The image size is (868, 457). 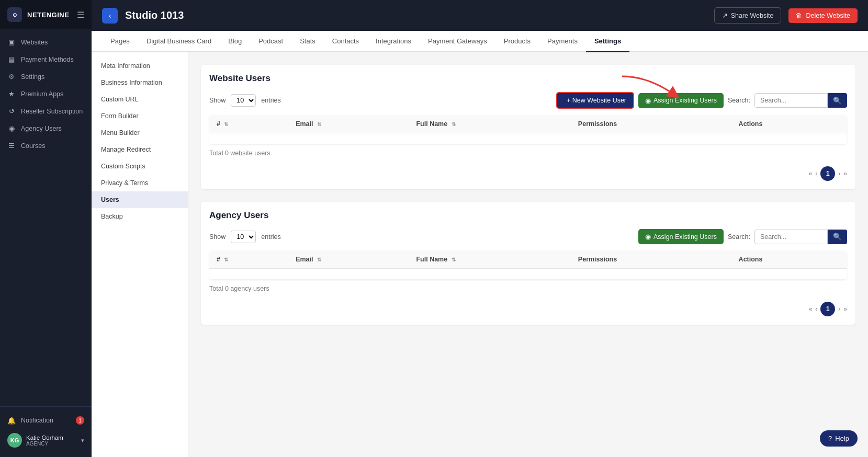 What do you see at coordinates (416, 16) in the screenshot?
I see `page-title: Studio 1013` at bounding box center [416, 16].